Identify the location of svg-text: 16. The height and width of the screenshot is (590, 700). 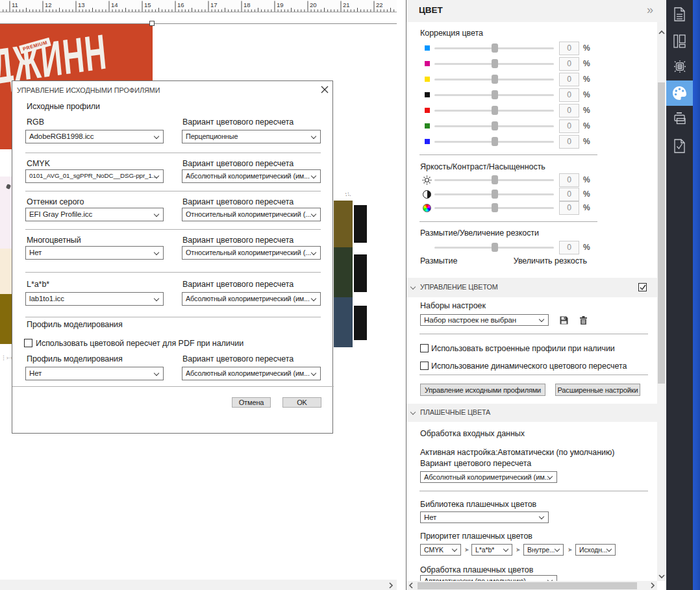
(181, 5).